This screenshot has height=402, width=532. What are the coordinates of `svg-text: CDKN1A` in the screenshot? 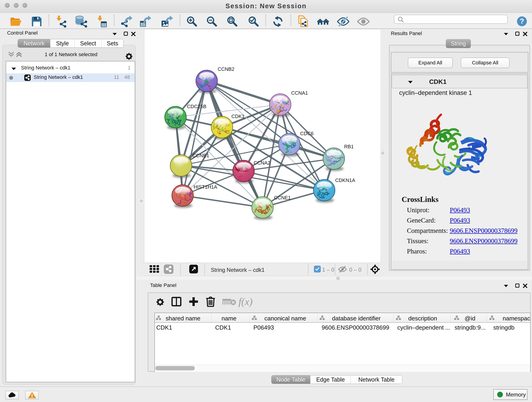 It's located at (345, 180).